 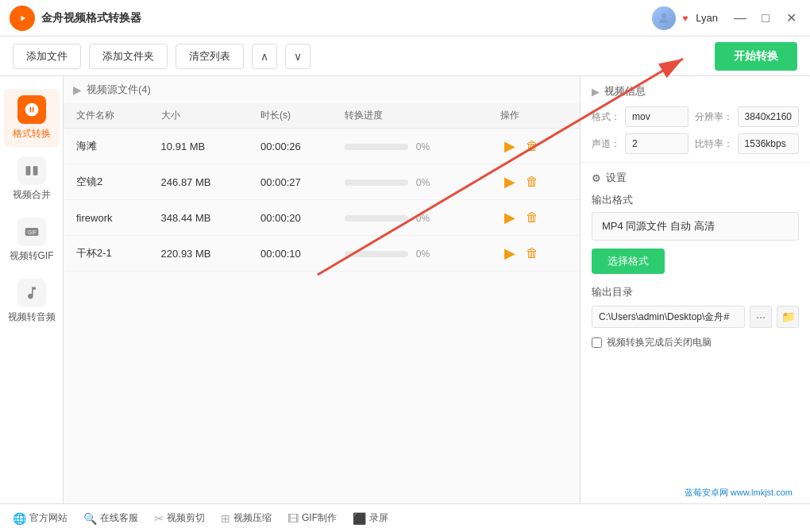 What do you see at coordinates (416, 116) in the screenshot?
I see `col-progress: 转换进度` at bounding box center [416, 116].